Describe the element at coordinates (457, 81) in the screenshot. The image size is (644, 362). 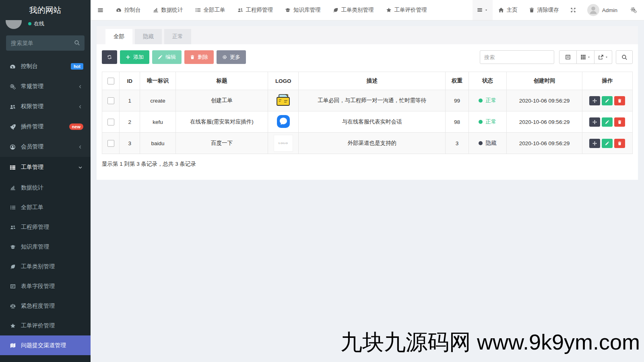
I see `column-header: 权重` at that location.